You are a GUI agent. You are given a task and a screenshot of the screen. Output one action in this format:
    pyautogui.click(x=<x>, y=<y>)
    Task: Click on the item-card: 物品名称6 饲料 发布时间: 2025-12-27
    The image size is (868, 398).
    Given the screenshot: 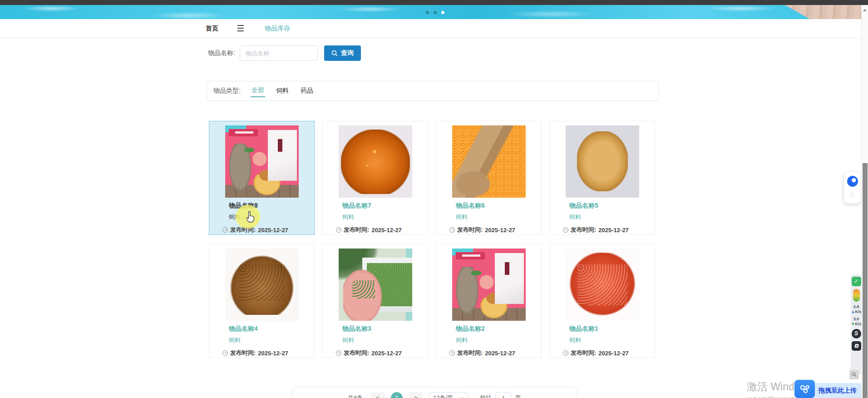 What is the action you would take?
    pyautogui.click(x=488, y=178)
    